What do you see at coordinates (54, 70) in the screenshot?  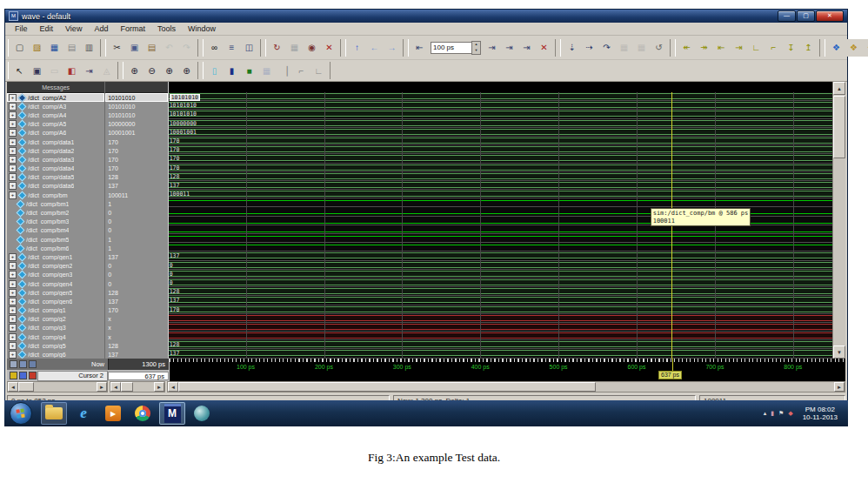 I see `pan-mode-icon: ▭` at bounding box center [54, 70].